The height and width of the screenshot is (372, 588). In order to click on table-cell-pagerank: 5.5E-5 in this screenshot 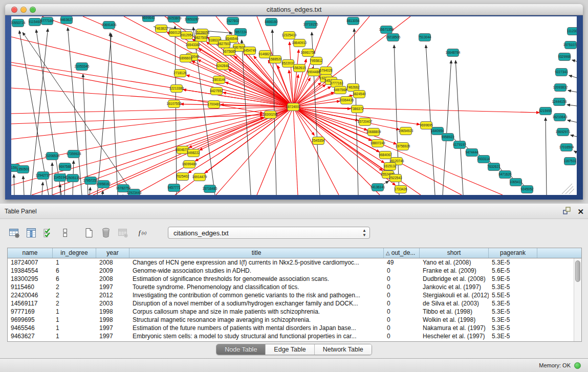, I will do `click(513, 295)`.